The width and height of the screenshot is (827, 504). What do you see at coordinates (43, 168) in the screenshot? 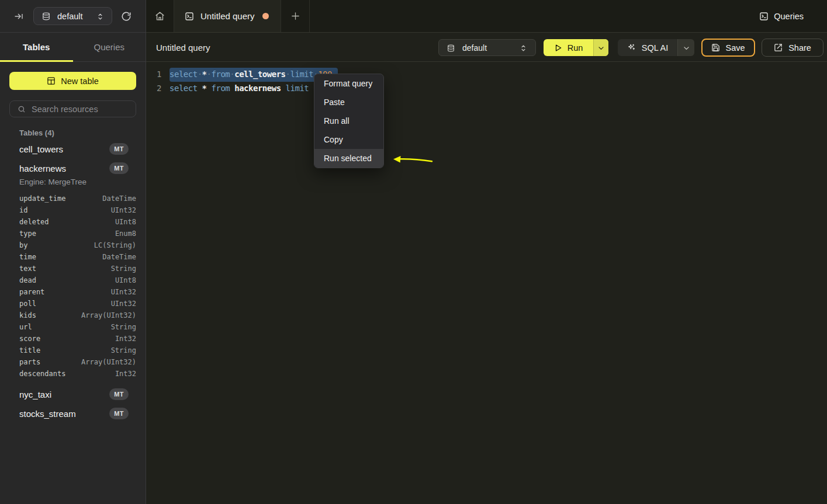
I see `table-name: hackernews` at bounding box center [43, 168].